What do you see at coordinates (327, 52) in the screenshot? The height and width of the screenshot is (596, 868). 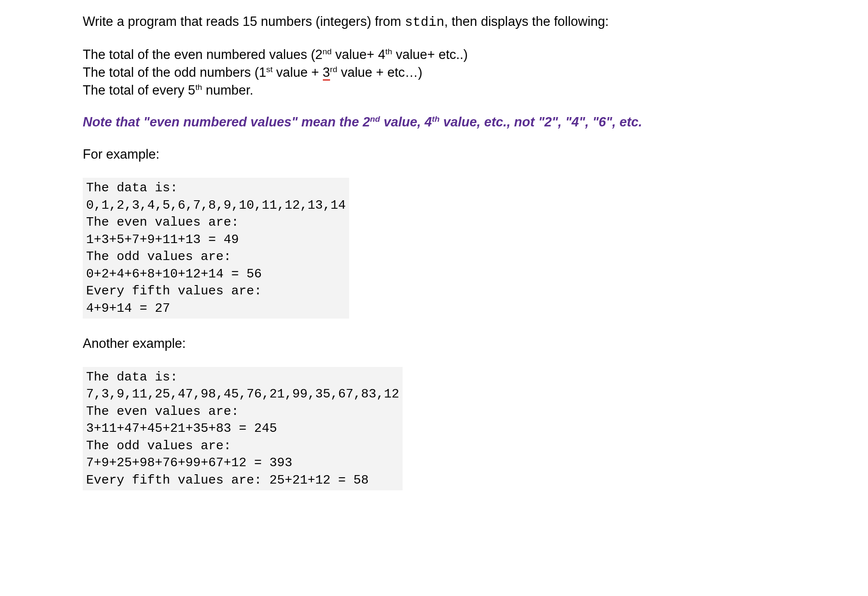 I see `sup-nd: nd` at bounding box center [327, 52].